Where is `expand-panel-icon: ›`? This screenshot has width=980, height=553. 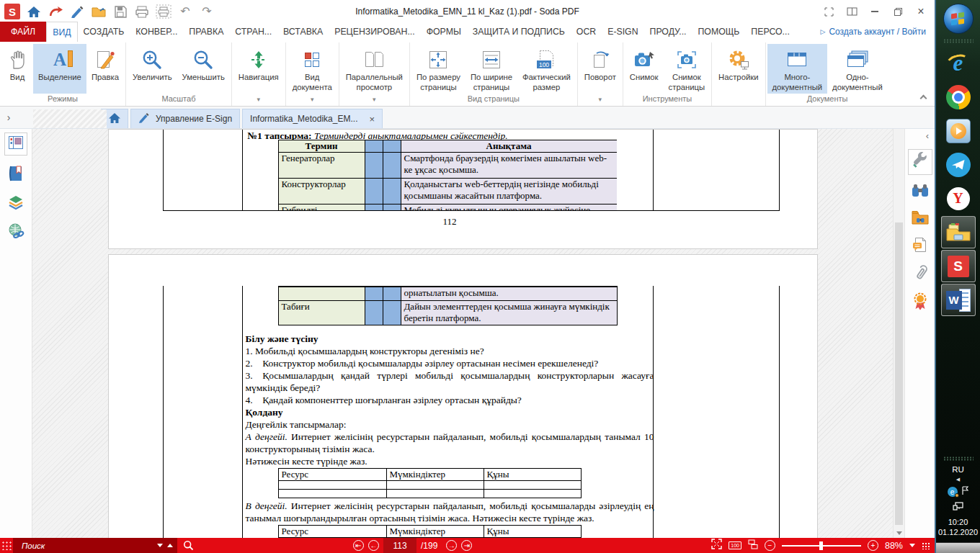 expand-panel-icon: › is located at coordinates (9, 117).